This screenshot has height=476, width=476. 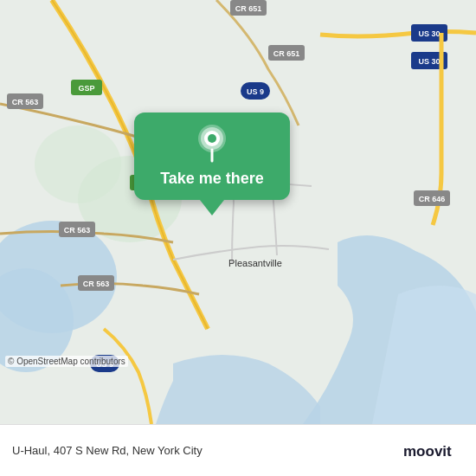 What do you see at coordinates (428, 452) in the screenshot?
I see `svg-text: moovit` at bounding box center [428, 452].